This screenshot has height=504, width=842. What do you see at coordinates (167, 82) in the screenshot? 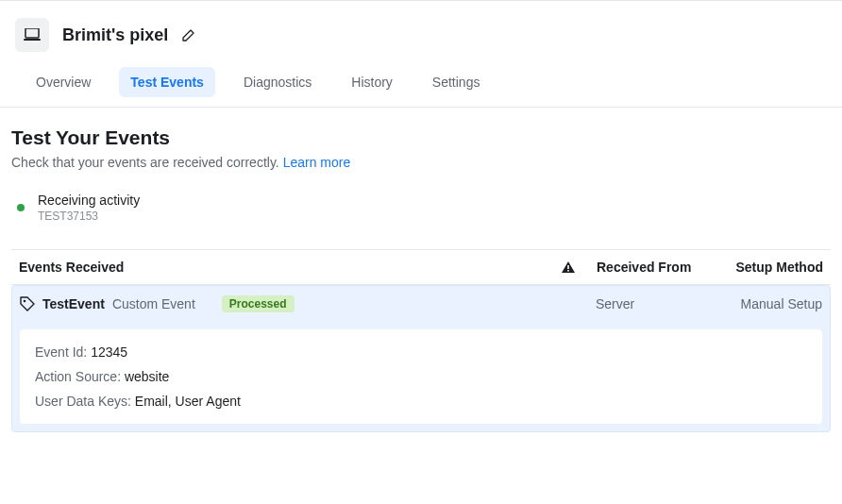
I see `tab-test-events: Test Events` at bounding box center [167, 82].